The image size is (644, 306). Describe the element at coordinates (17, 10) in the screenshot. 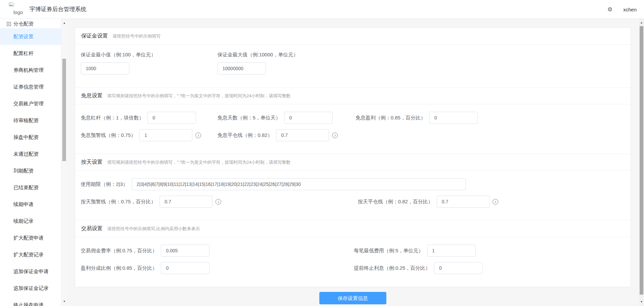

I see `logo: logo` at that location.